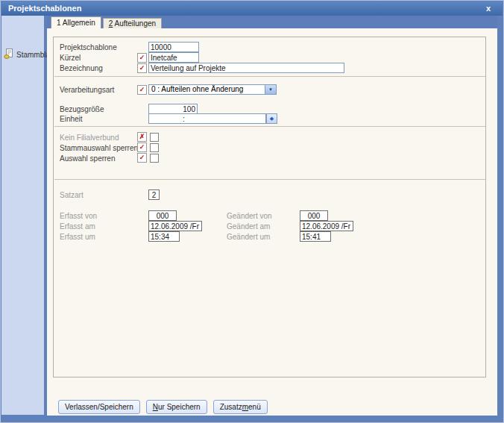  I want to click on kein-filialverbund-status-button: ✗, so click(142, 137).